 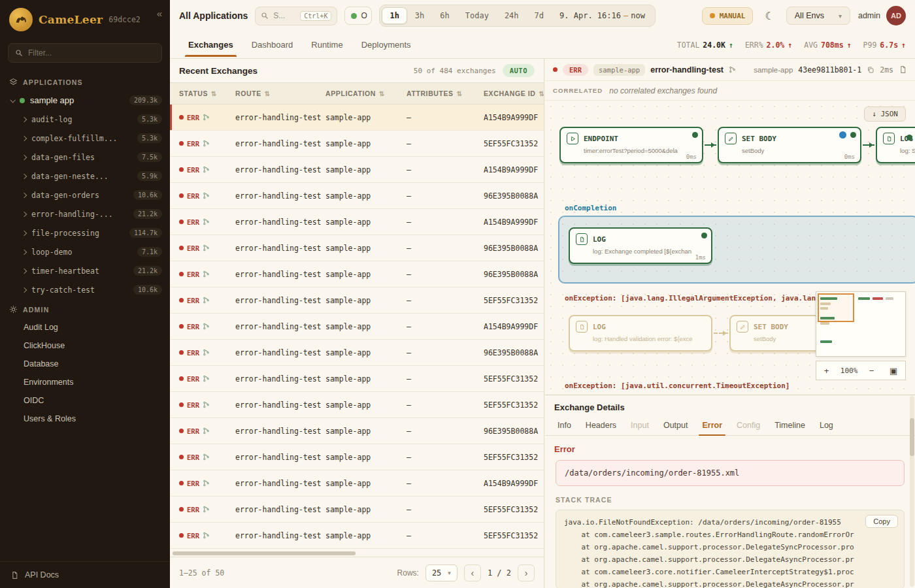 I want to click on environment-select: All Envs ▾, so click(x=818, y=16).